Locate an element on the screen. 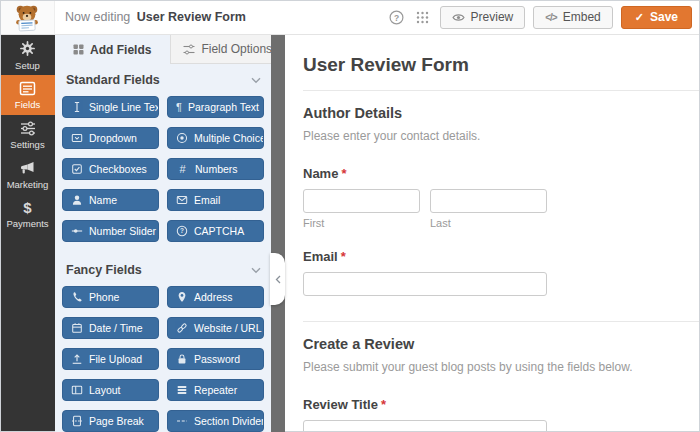  field-options-sliders-icon is located at coordinates (189, 50).